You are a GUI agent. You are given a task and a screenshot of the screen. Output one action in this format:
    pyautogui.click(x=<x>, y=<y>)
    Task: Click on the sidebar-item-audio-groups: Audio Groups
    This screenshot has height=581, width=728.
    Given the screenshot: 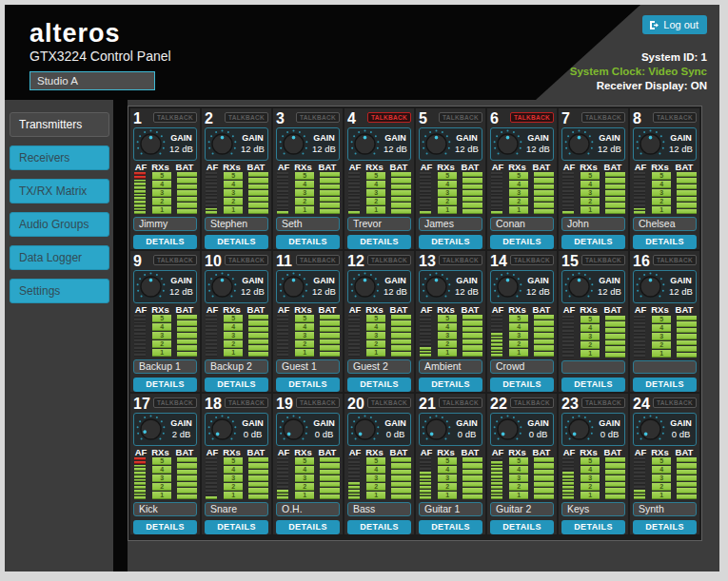 What is the action you would take?
    pyautogui.click(x=59, y=224)
    